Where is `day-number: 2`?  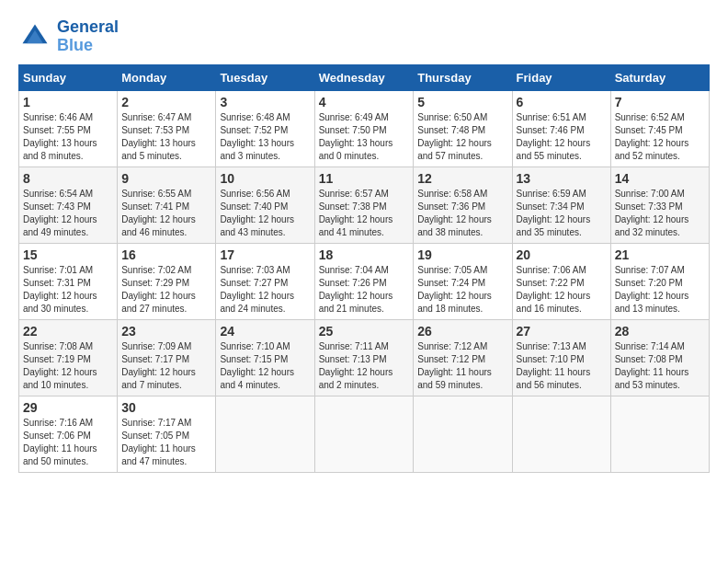
day-number: 2 is located at coordinates (166, 102).